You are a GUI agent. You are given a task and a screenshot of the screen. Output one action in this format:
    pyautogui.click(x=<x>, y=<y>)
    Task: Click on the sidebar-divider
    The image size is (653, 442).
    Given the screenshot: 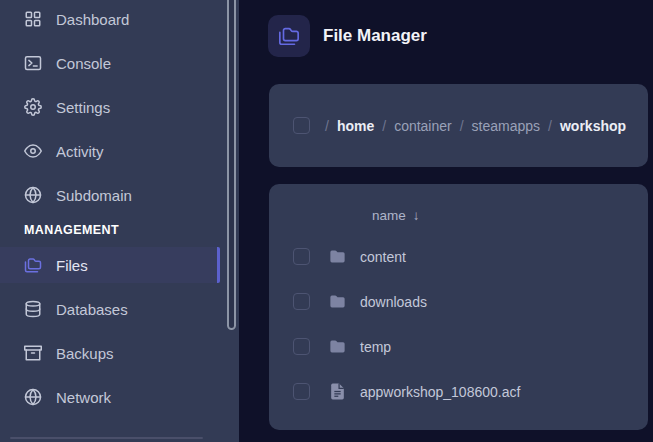 What is the action you would take?
    pyautogui.click(x=106, y=438)
    